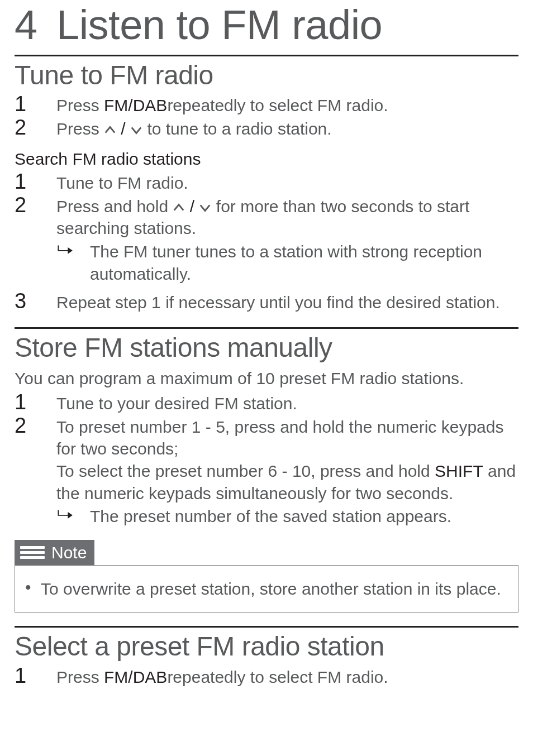 The image size is (533, 756). What do you see at coordinates (266, 677) in the screenshot?
I see `steps-select: 1 Press FM/DABrepeatedly to select FM ra…` at bounding box center [266, 677].